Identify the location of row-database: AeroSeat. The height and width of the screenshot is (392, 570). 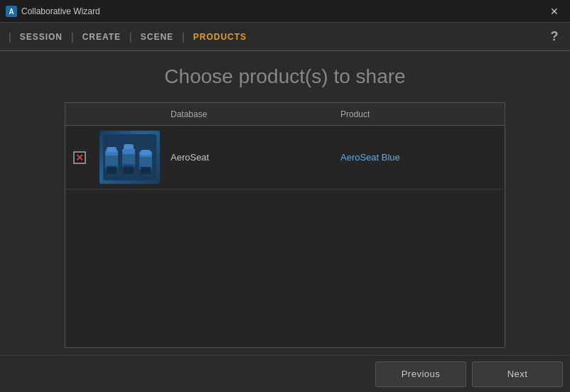
(250, 158).